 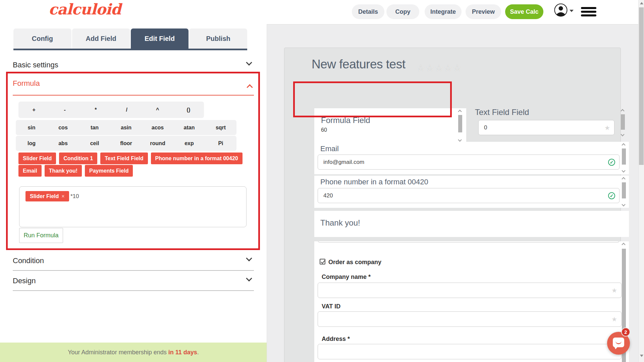 What do you see at coordinates (133, 281) in the screenshot?
I see `section-design: Design` at bounding box center [133, 281].